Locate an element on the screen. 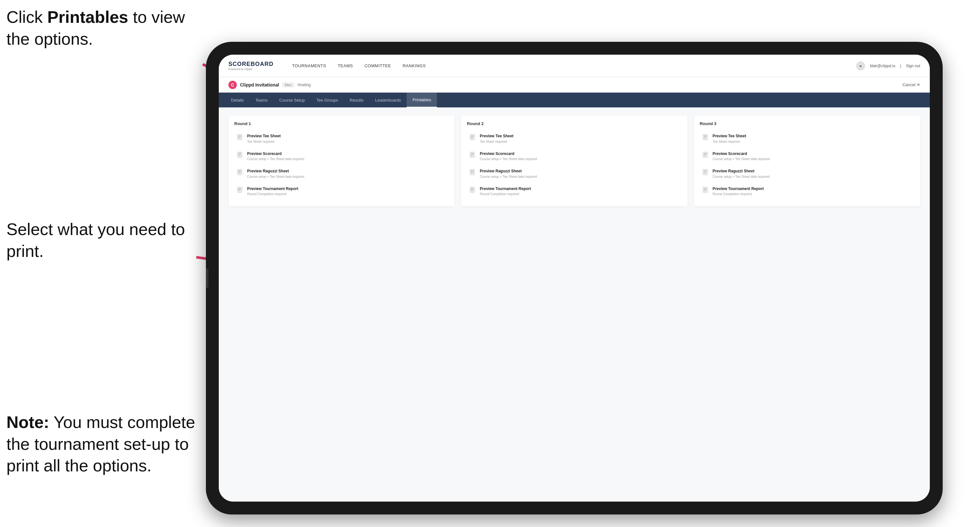  round3-scorecard-text: Preview Scorecard Course setup + Tee She… is located at coordinates (741, 157).